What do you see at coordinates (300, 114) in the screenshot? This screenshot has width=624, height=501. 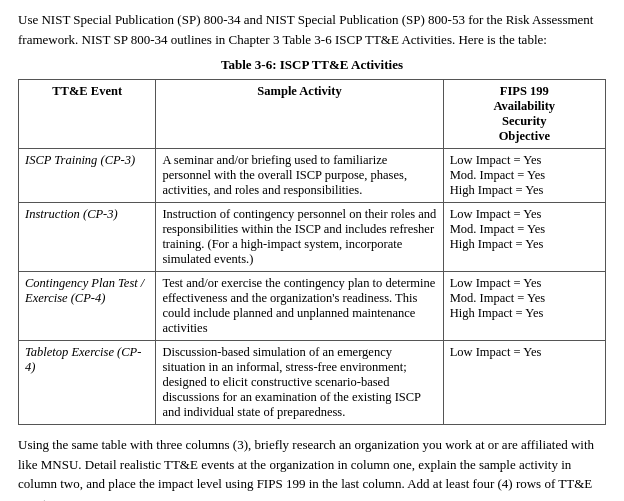 I see `header-activity: Sample Activity` at bounding box center [300, 114].